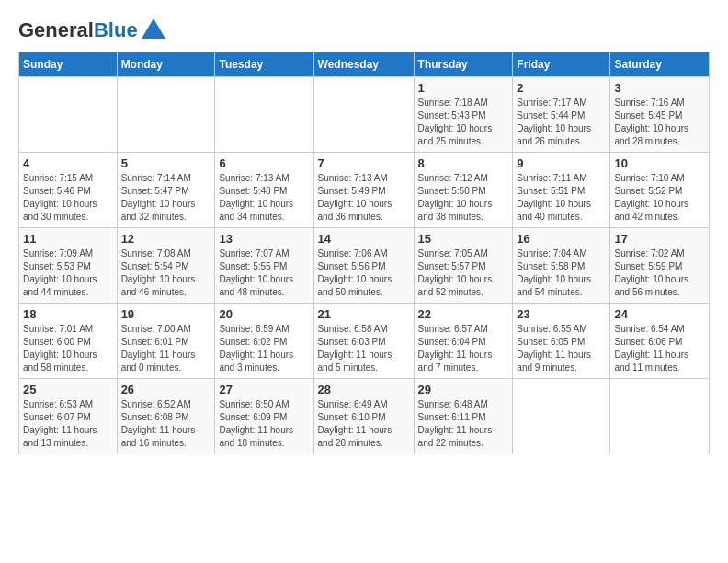 This screenshot has height=563, width=728. What do you see at coordinates (562, 341) in the screenshot?
I see `day-cell: 23Sunrise: 6:55 AMSunset: 6:05 PMDayligh…` at bounding box center [562, 341].